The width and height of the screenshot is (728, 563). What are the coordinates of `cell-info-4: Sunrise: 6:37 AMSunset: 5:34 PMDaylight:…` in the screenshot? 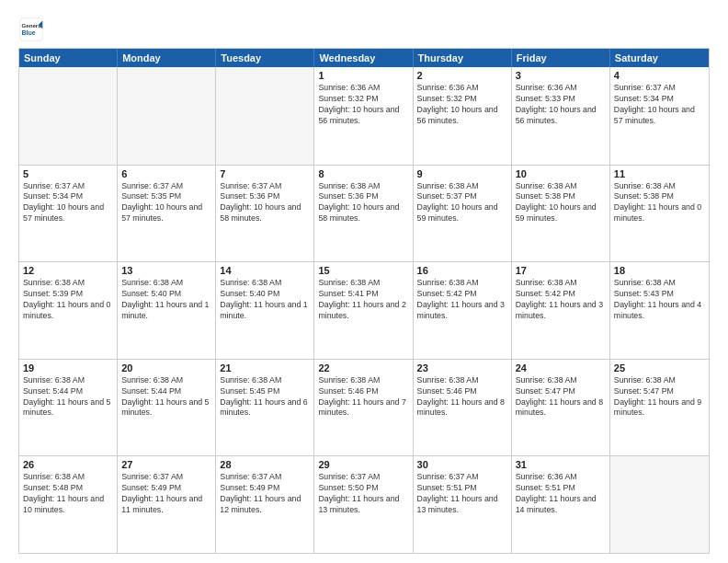 It's located at (660, 105).